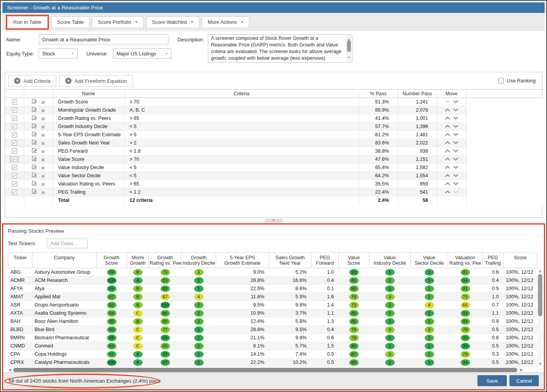 Image resolution: width=547 pixels, height=392 pixels. What do you see at coordinates (417, 94) in the screenshot?
I see `column-header-number-pass: Number Pass` at bounding box center [417, 94].